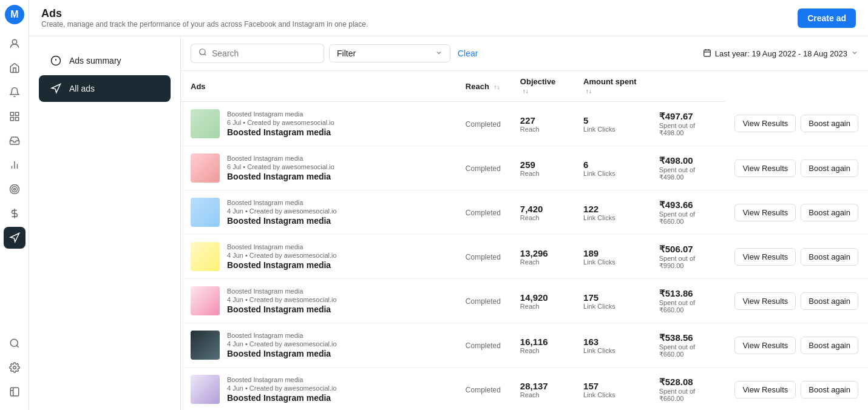 Image resolution: width=868 pixels, height=410 pixels. I want to click on reach-cell-5: 14,920 Reach, so click(542, 301).